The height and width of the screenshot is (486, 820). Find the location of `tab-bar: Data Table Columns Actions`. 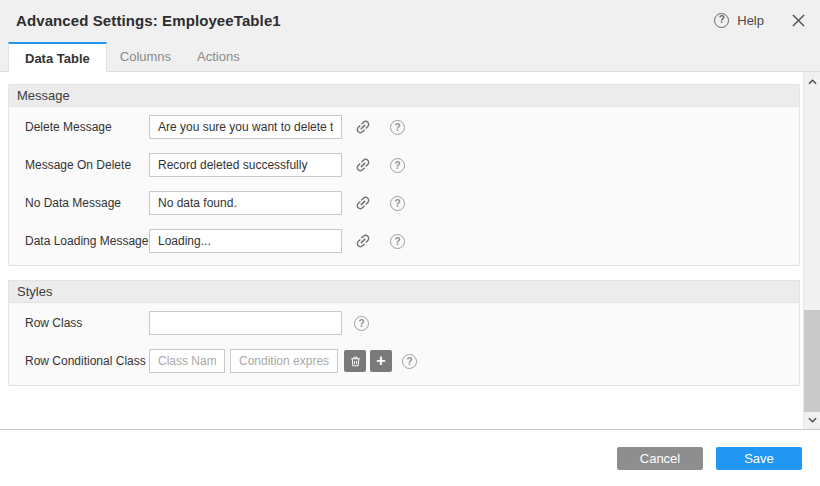

tab-bar: Data Table Columns Actions is located at coordinates (410, 56).